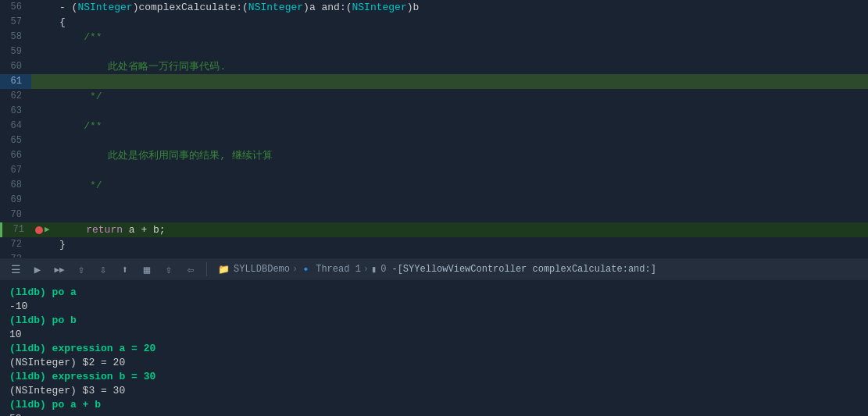  I want to click on console-line: (lldb) po b, so click(434, 321).